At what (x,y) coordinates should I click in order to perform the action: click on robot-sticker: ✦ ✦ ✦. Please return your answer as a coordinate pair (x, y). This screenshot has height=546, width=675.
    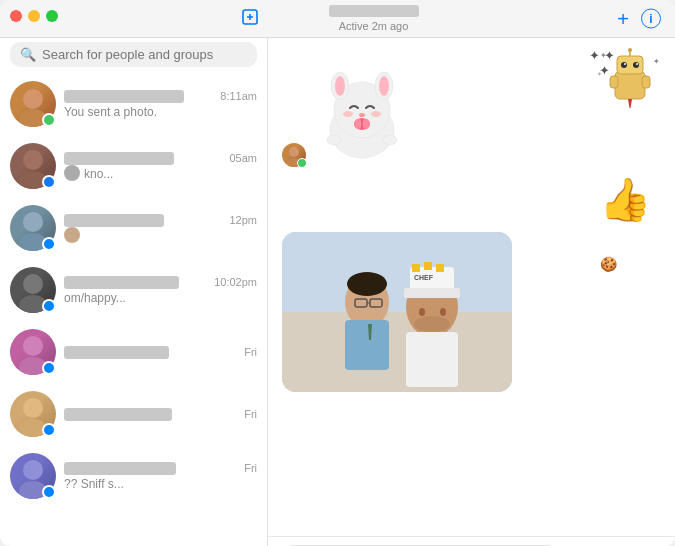
    Looking at the image, I should click on (630, 83).